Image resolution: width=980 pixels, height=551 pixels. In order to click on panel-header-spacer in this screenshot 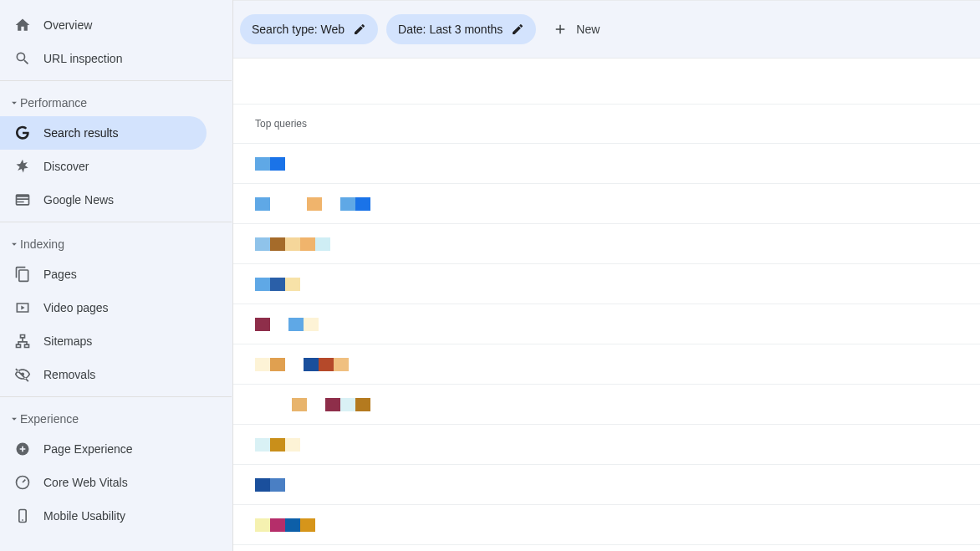, I will do `click(607, 81)`.